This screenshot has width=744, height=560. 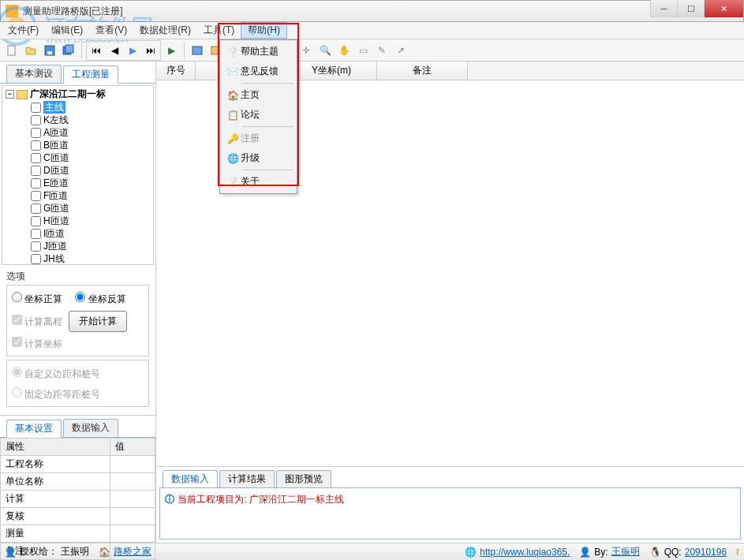 What do you see at coordinates (723, 9) in the screenshot?
I see `close-button: ✕` at bounding box center [723, 9].